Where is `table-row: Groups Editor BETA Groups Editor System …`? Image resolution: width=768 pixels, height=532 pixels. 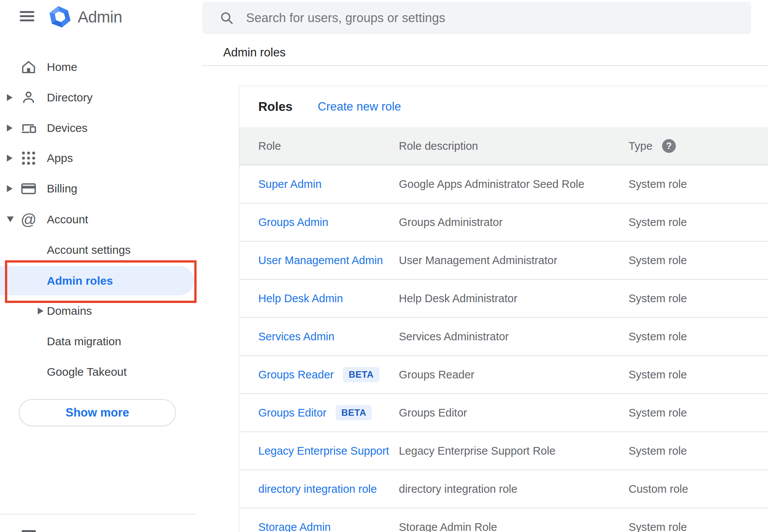 table-row: Groups Editor BETA Groups Editor System … is located at coordinates (504, 413).